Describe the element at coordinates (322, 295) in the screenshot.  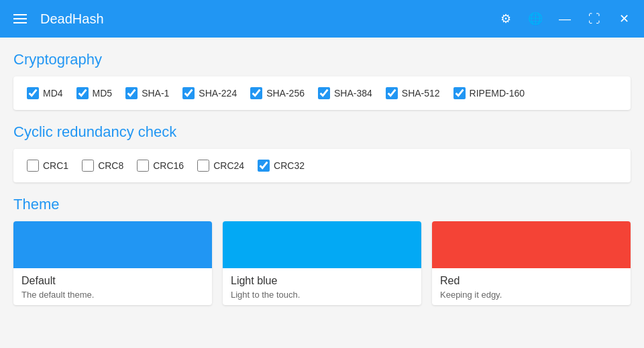
I see `theme-light-blue-desc: Light to the touch.` at that location.